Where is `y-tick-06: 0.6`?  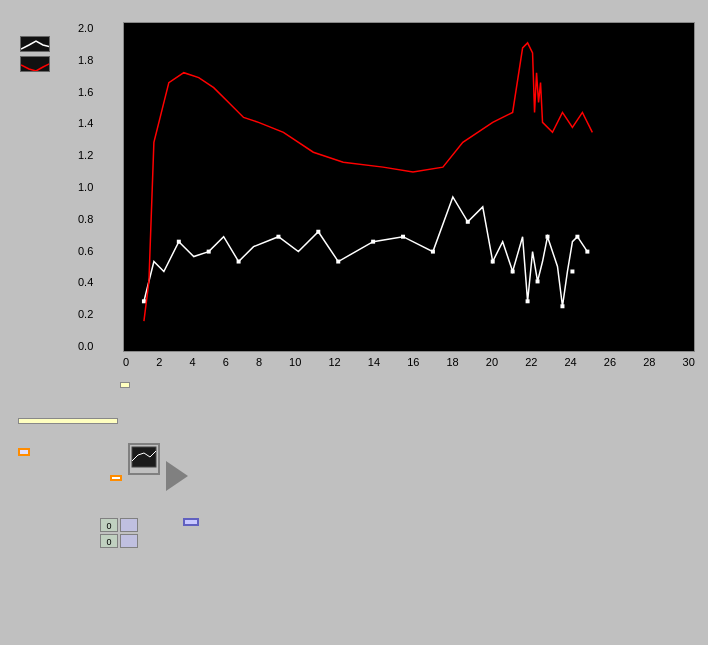
y-tick-06: 0.6 is located at coordinates (86, 251).